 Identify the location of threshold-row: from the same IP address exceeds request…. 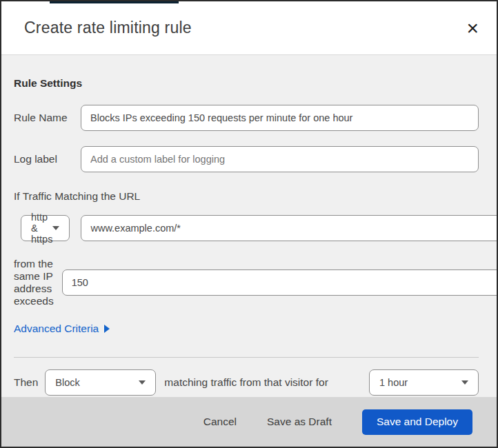
(246, 283).